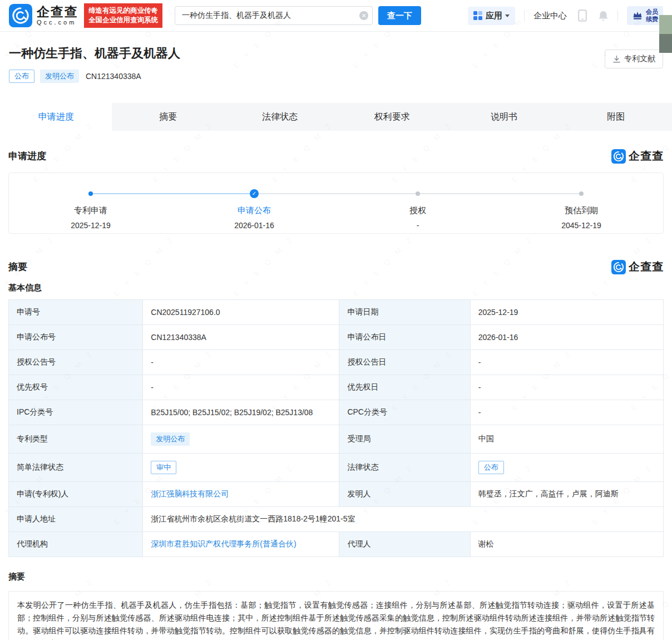 This screenshot has width=672, height=640. What do you see at coordinates (405, 363) in the screenshot?
I see `grant-date-label: 授权公告日` at bounding box center [405, 363].